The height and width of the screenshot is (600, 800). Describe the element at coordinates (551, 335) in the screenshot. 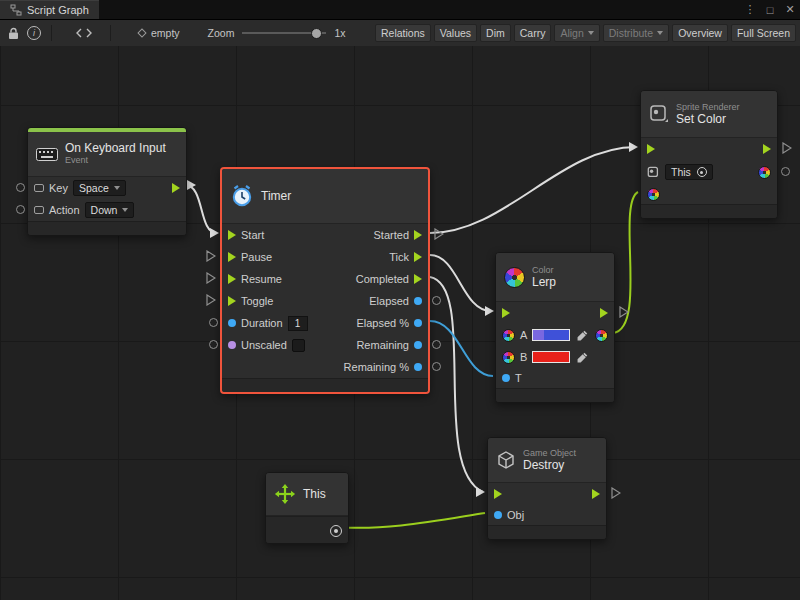

I see `color-a-field` at that location.